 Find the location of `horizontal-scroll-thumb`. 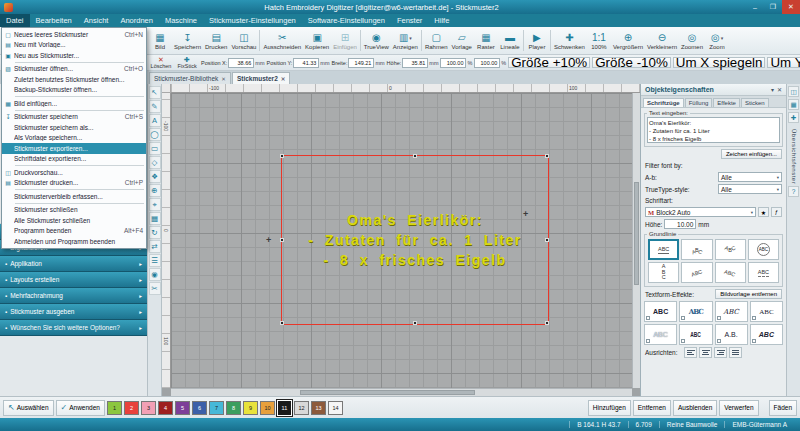

horizontal-scroll-thumb is located at coordinates (388, 392).